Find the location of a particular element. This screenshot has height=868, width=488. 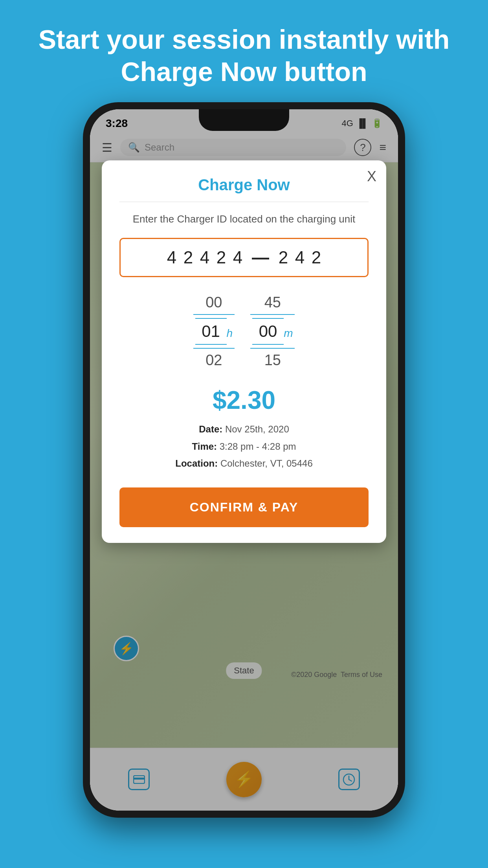

modal-subtitle: Enter the Charger ID located on the char… is located at coordinates (244, 219).